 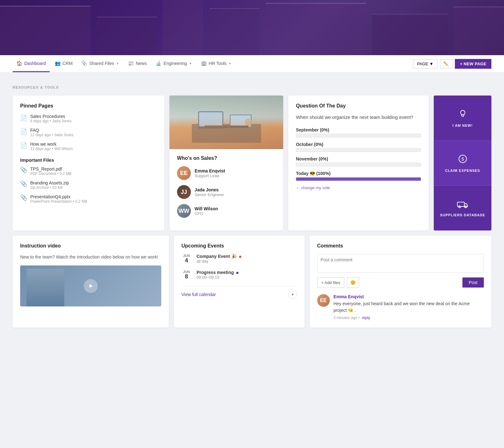 What do you see at coordinates (184, 192) in the screenshot?
I see `avatar: JJ` at bounding box center [184, 192].